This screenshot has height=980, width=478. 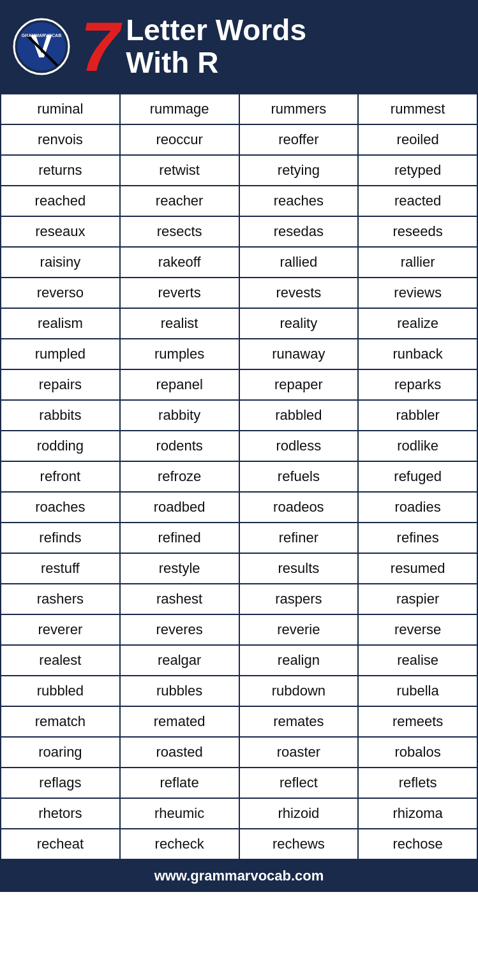 I want to click on word-cell: rubbles, so click(x=180, y=691).